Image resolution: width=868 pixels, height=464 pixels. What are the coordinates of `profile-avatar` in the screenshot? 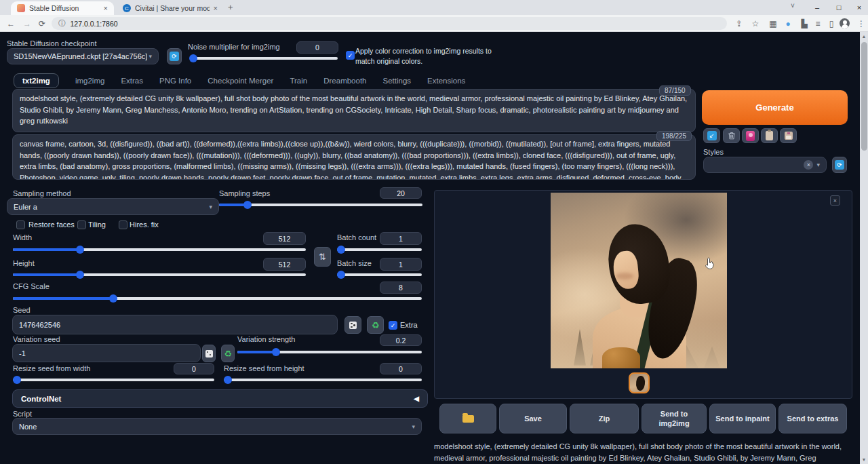 It's located at (845, 23).